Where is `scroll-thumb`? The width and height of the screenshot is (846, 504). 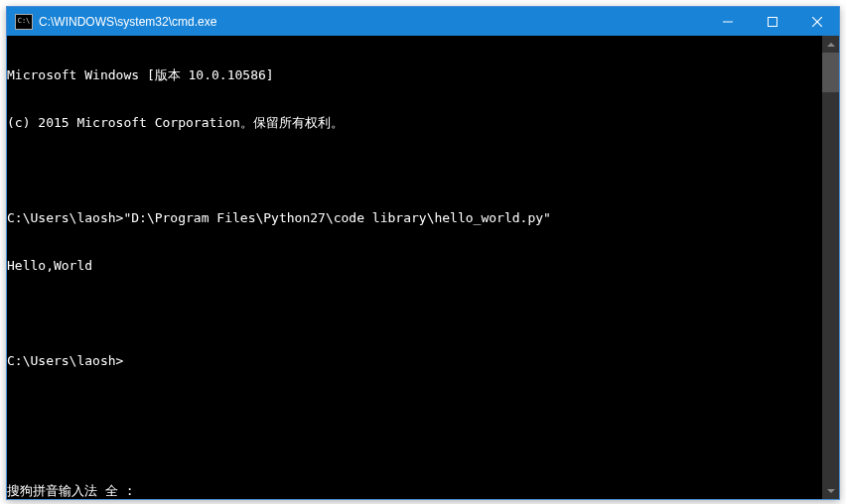
scroll-thumb is located at coordinates (830, 72).